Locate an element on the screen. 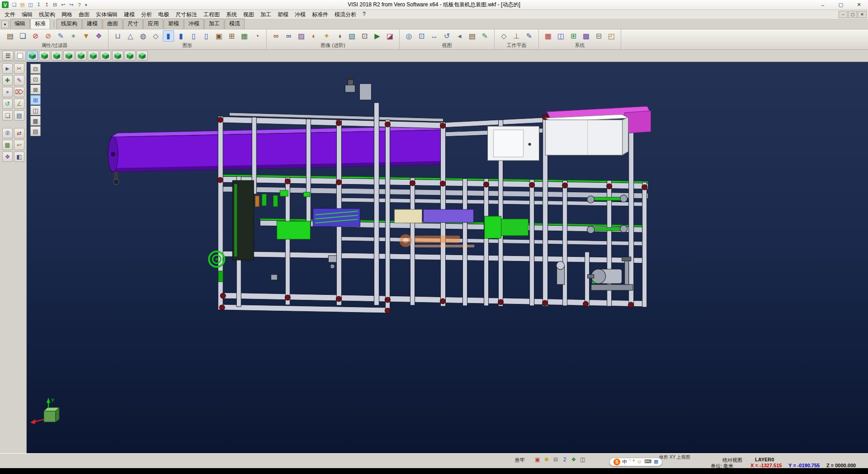 Image resolution: width=868 pixels, height=474 pixels. layers-icon: ▤ is located at coordinates (10, 36).